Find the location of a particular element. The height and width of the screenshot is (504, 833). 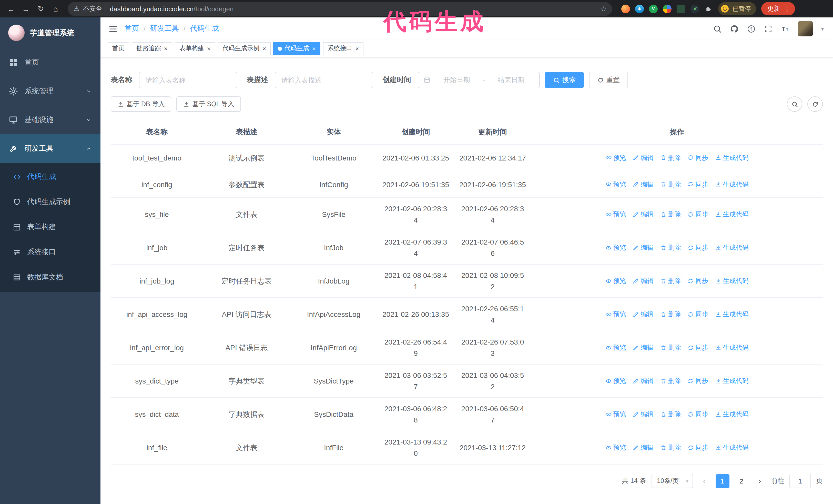

sidebar-item-home: 首页 is located at coordinates (50, 63).